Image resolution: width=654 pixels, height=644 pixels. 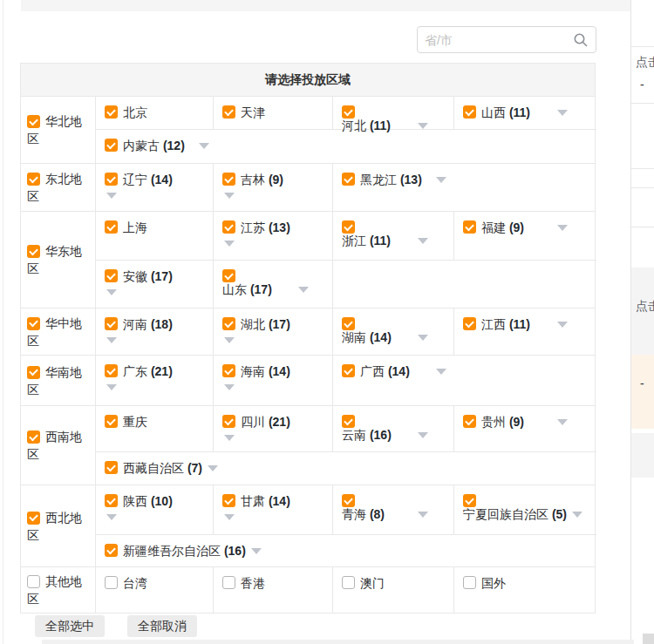 I want to click on region-cell: 华南地区, so click(x=58, y=380).